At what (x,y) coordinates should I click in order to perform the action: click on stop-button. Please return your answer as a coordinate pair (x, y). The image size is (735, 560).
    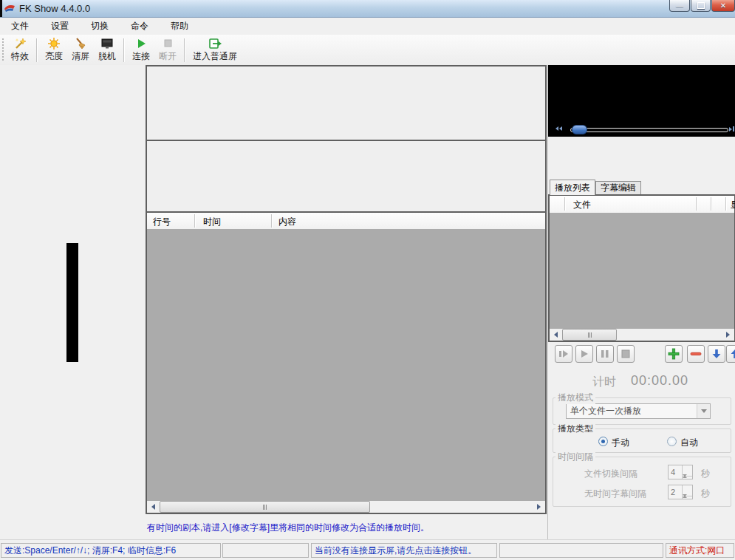
    Looking at the image, I should click on (626, 354).